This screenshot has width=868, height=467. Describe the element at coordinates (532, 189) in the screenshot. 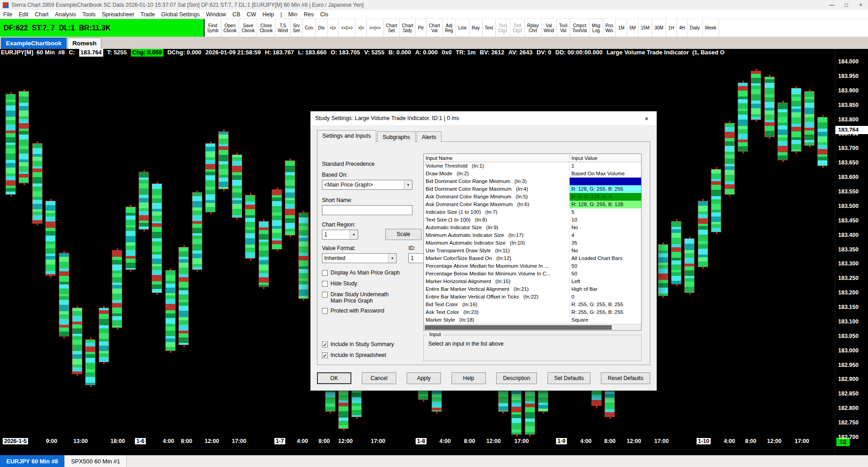

I see `table-row: Bid Dominant Color Range Maximum (In:4)R…` at that location.